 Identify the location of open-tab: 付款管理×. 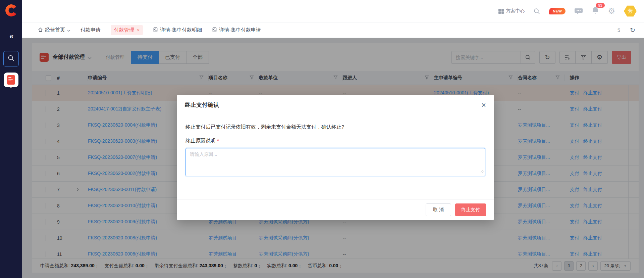
(127, 30).